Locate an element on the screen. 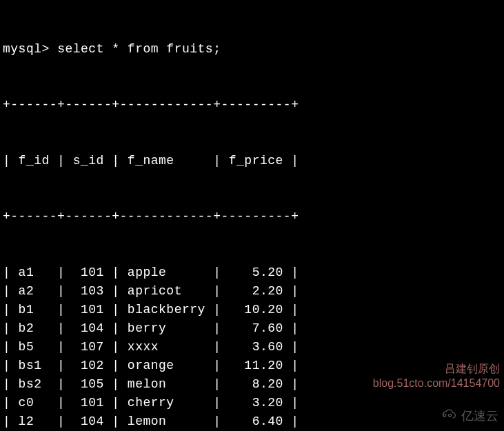 This screenshot has height=431, width=504. table-row: | a2 | 103 | apricot | 2.20 | is located at coordinates (252, 291).